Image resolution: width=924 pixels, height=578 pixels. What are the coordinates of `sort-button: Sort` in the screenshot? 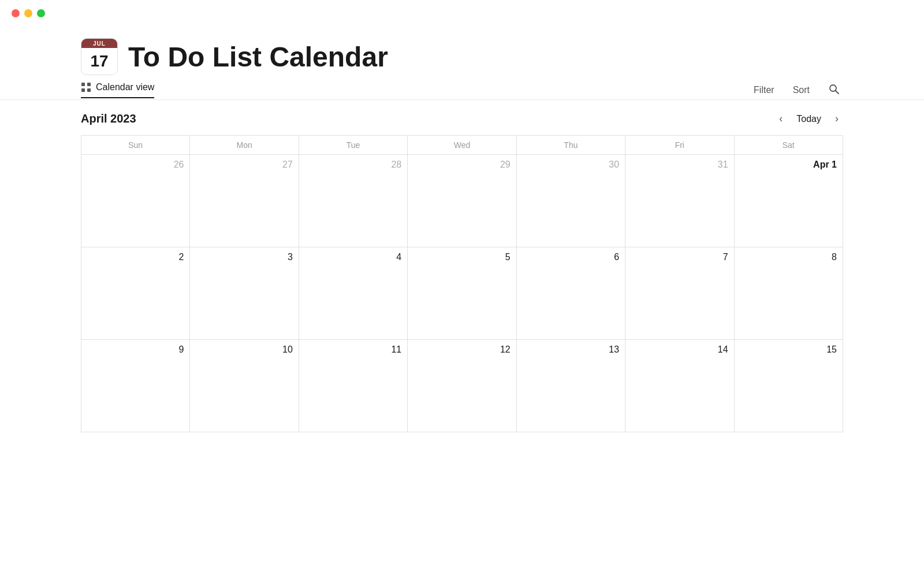 It's located at (802, 90).